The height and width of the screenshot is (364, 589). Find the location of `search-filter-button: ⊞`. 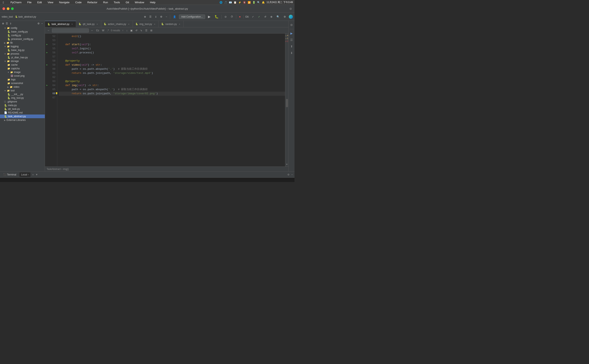

search-filter-button: ⊞ is located at coordinates (151, 30).